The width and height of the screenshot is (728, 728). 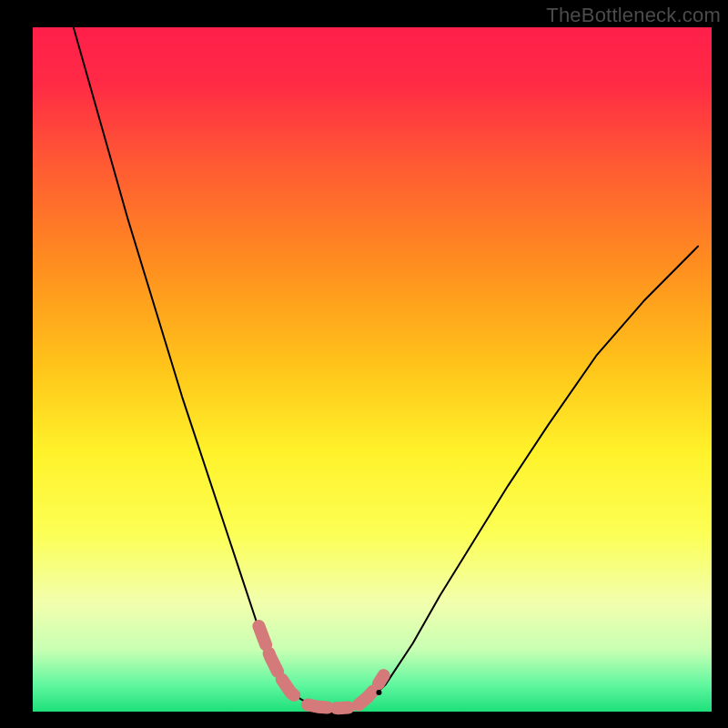 What do you see at coordinates (379, 693) in the screenshot?
I see `annotation-dot` at bounding box center [379, 693].